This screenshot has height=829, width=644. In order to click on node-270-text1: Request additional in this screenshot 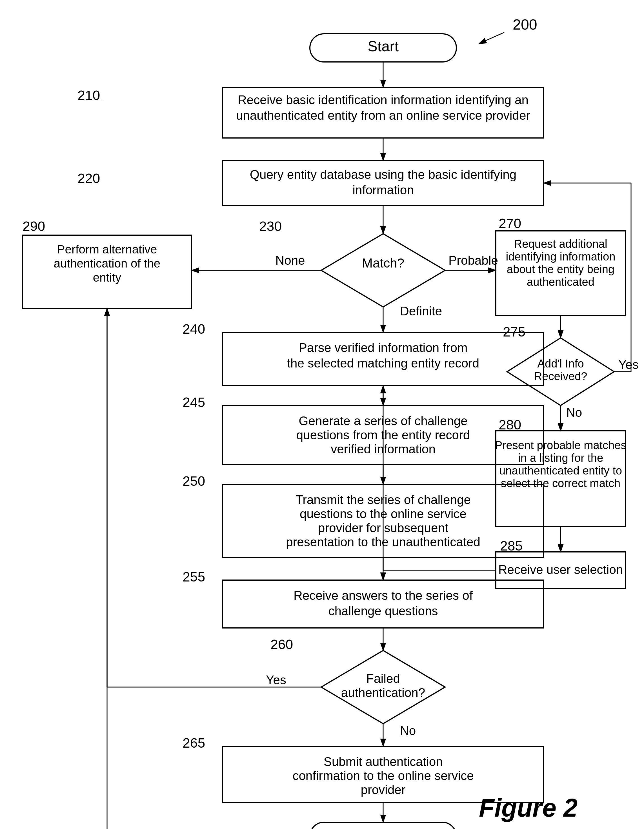, I will do `click(560, 244)`.